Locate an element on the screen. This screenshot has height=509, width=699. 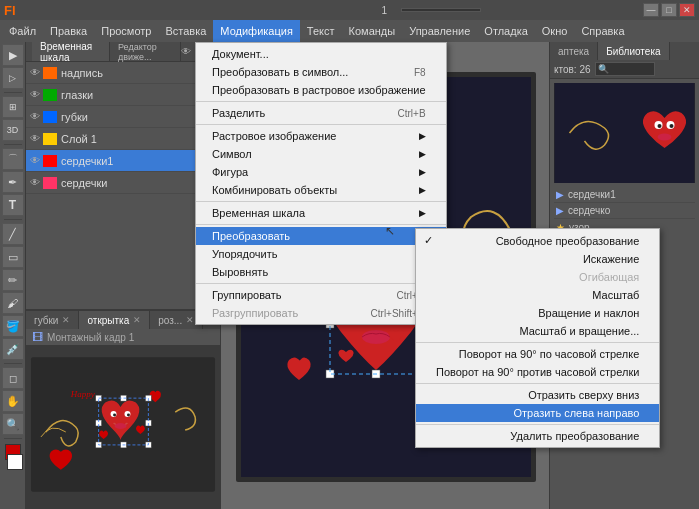
layer-icon-nadpis is located at coordinates (50, 73).